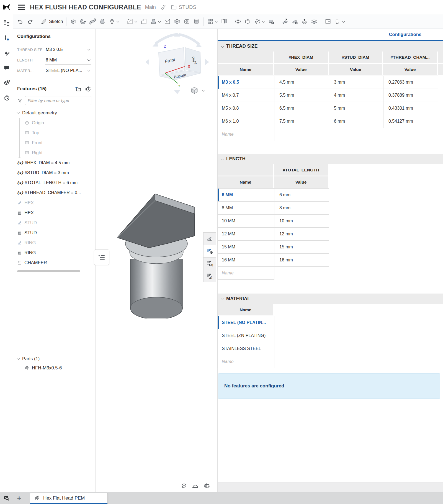 The image size is (443, 504). What do you see at coordinates (302, 121) in the screenshot?
I see `config-row-value: 7.5 mm` at bounding box center [302, 121].